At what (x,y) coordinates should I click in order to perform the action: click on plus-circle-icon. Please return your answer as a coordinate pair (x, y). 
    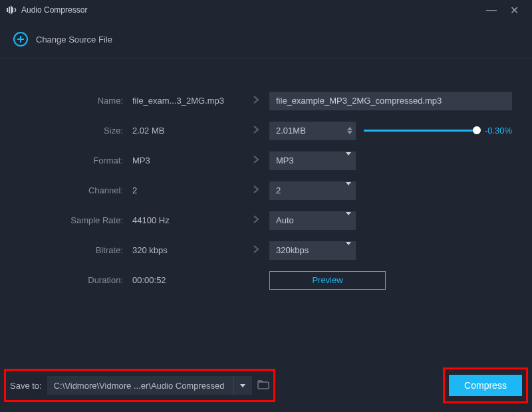
    Looking at the image, I should click on (21, 39).